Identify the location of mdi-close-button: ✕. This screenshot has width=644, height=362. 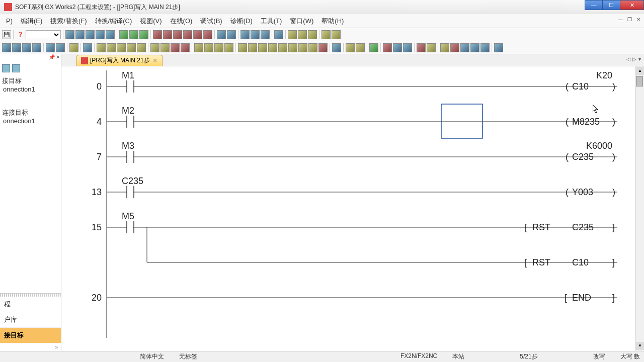
(638, 20).